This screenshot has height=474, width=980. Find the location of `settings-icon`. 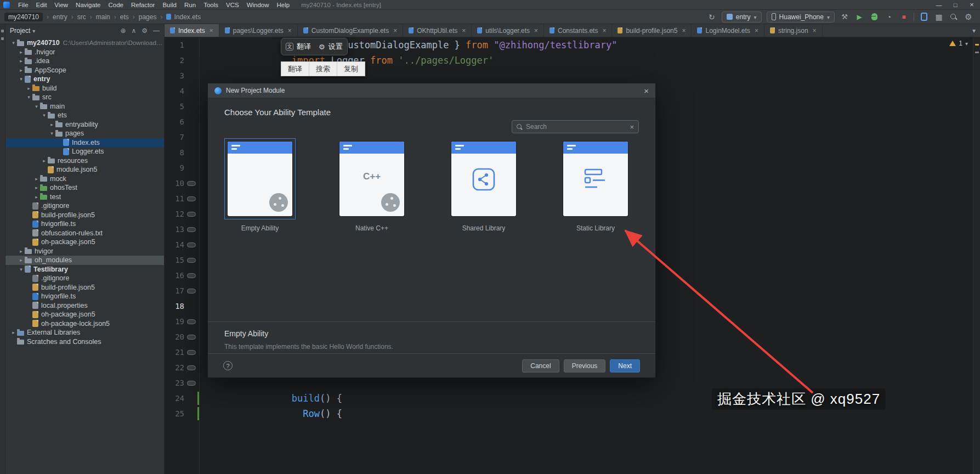

settings-icon is located at coordinates (968, 17).